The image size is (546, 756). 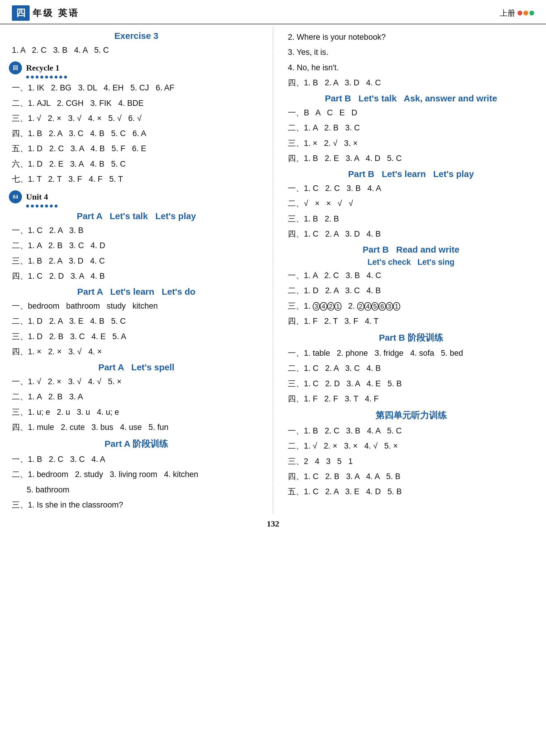 I want to click on partb-stage-4: 四、1. F 2. F 3. T 4. F, so click(x=411, y=399).